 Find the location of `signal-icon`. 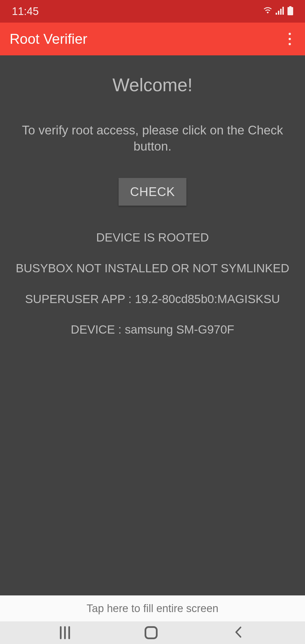

signal-icon is located at coordinates (280, 11).